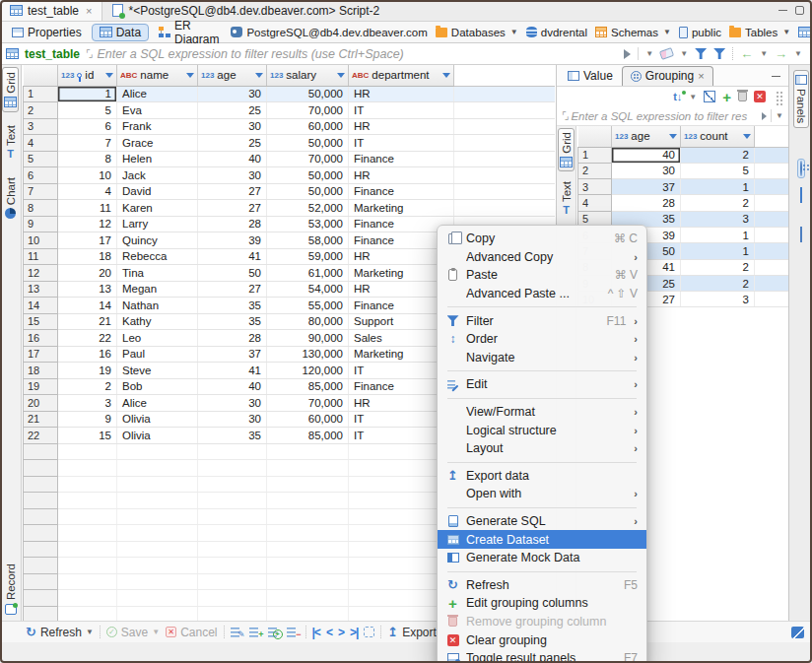 The image size is (812, 663). What do you see at coordinates (747, 53) in the screenshot?
I see `history-back-icon: ←` at bounding box center [747, 53].